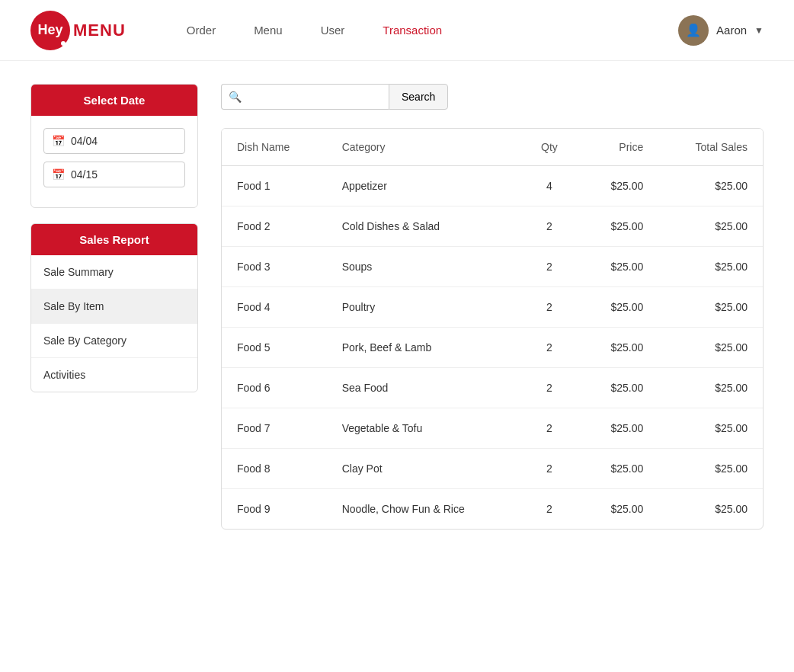  Describe the element at coordinates (50, 30) in the screenshot. I see `logo-icon: Hey` at that location.